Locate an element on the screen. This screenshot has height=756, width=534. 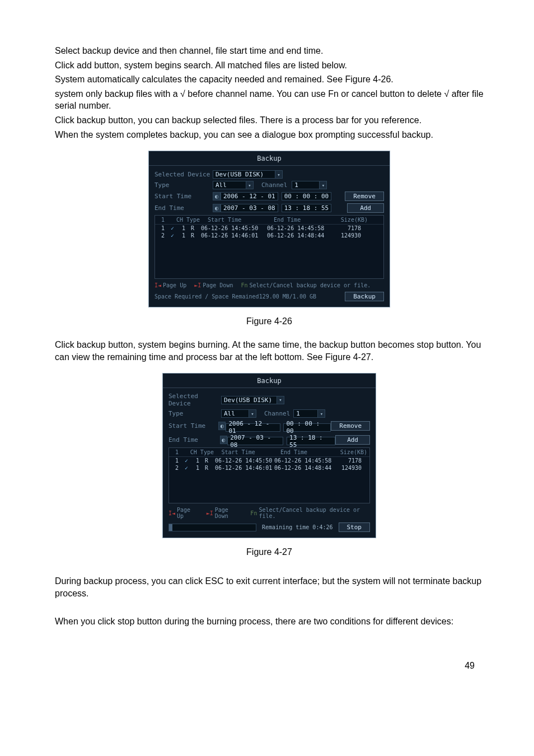
label-selected-device: Selected Device is located at coordinates (195, 400).